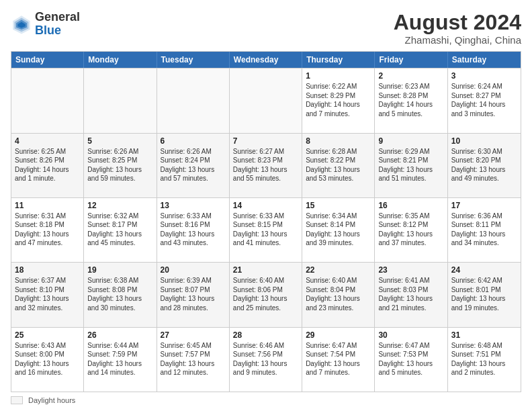 Image resolution: width=532 pixels, height=411 pixels. I want to click on day-number: 8, so click(339, 141).